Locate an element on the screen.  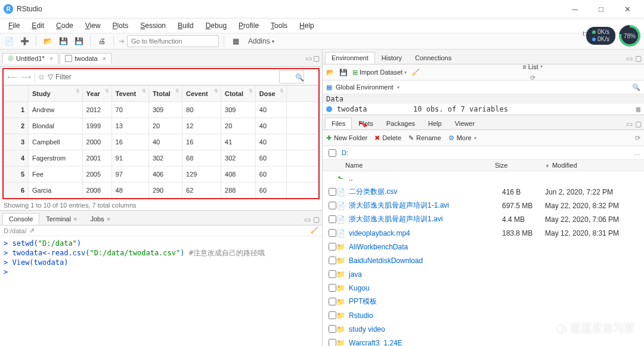
col-header: Year⇅ is located at coordinates (97, 94).